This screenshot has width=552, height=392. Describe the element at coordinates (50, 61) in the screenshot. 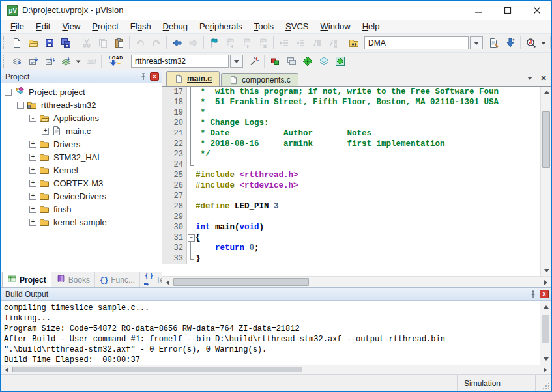

I see `rebuild-icon` at that location.